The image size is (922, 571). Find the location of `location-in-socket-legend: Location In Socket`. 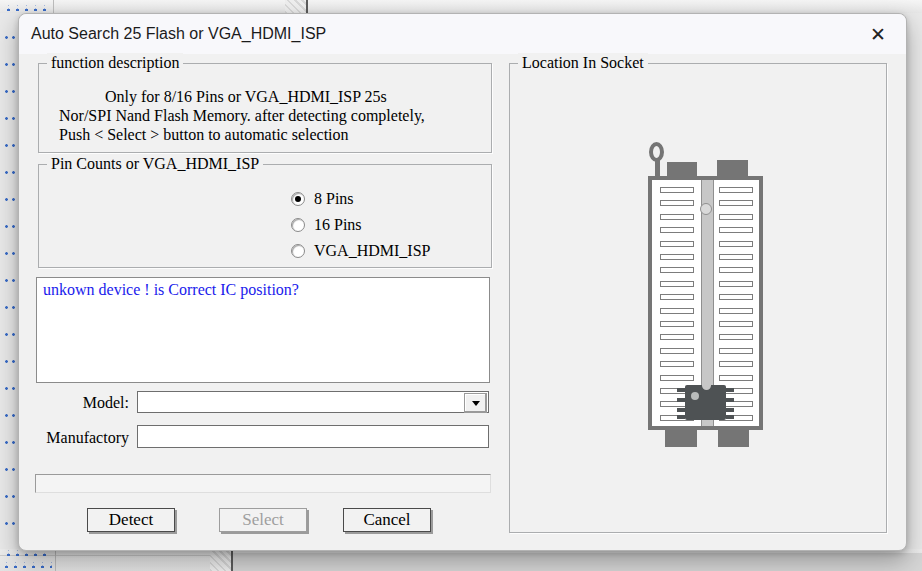

location-in-socket-legend: Location In Socket is located at coordinates (583, 63).